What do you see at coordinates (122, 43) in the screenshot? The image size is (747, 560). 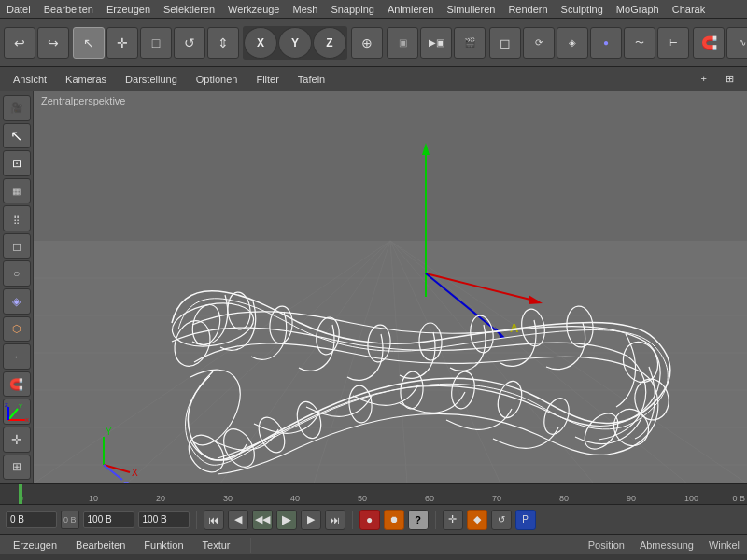 I see `move-tool: ✛` at bounding box center [122, 43].